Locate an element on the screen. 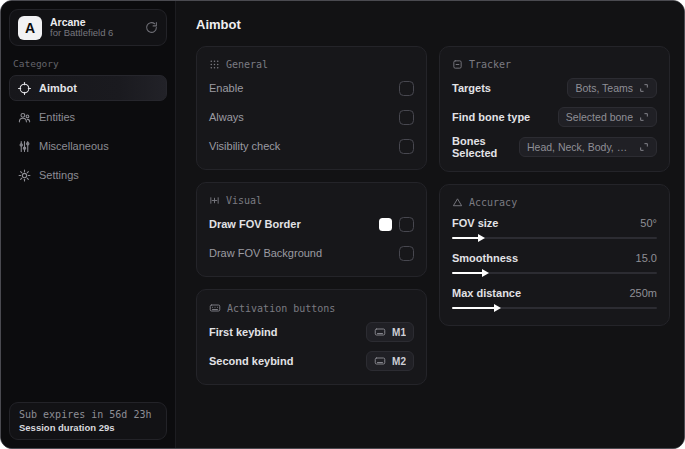 The width and height of the screenshot is (685, 449). always-checkbox is located at coordinates (406, 118).